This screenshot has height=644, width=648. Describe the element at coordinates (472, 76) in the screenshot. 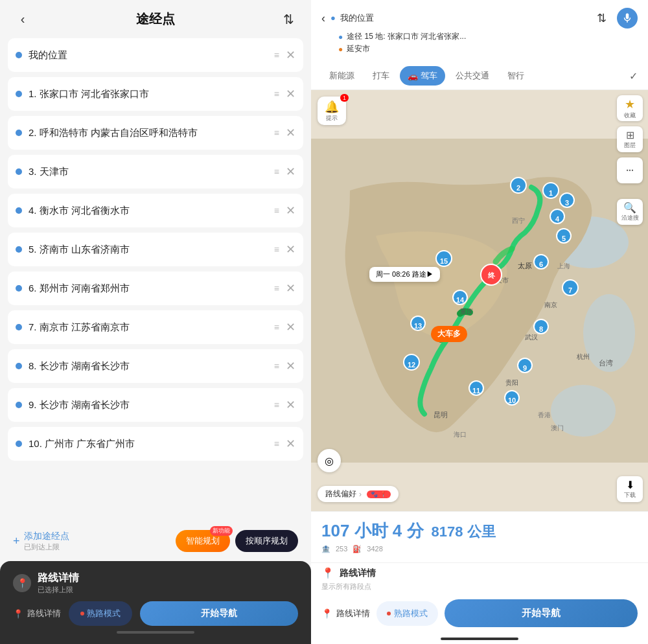

I see `tab-transit: 公共交通` at that location.